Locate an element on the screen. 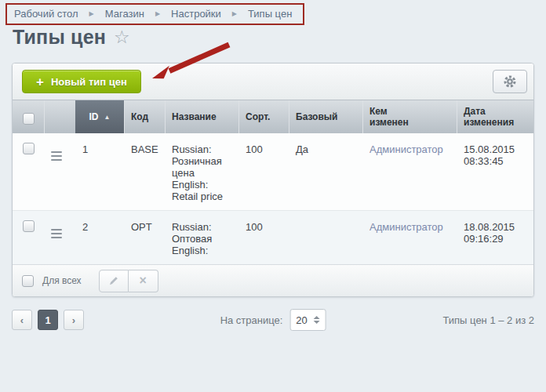 The image size is (546, 392). cell-modified-date: 18.08.2015 09:16:29 is located at coordinates (495, 238).